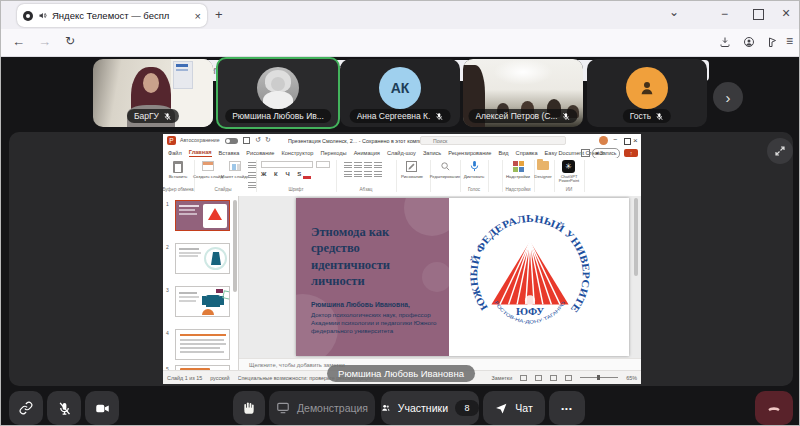 This screenshot has height=426, width=800. I want to click on extensions-icon, so click(772, 42).